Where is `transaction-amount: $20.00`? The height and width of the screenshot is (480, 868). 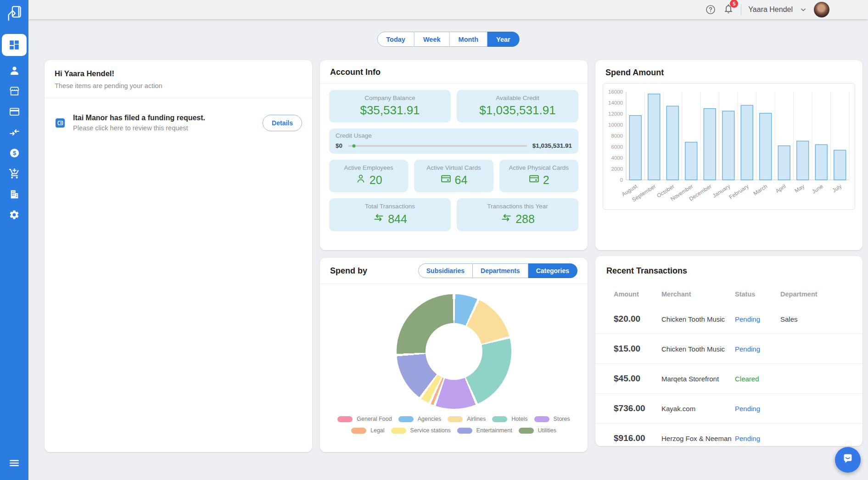 transaction-amount: $20.00 is located at coordinates (638, 319).